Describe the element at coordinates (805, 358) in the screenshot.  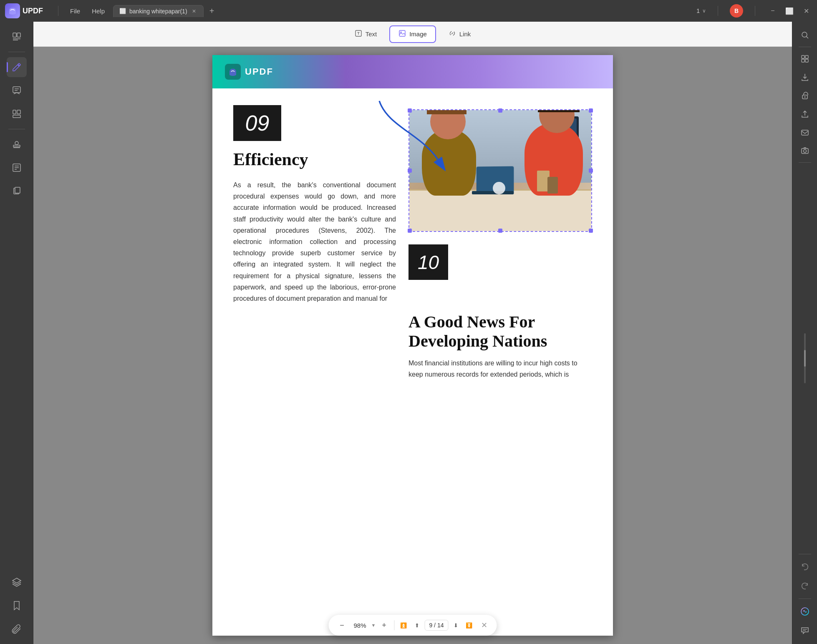
I see `scroll-track` at that location.